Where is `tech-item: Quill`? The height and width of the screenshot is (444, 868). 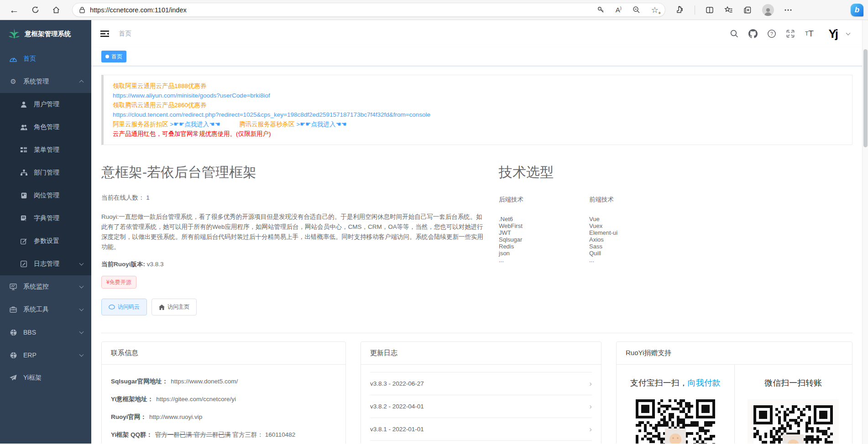
tech-item: Quill is located at coordinates (634, 253).